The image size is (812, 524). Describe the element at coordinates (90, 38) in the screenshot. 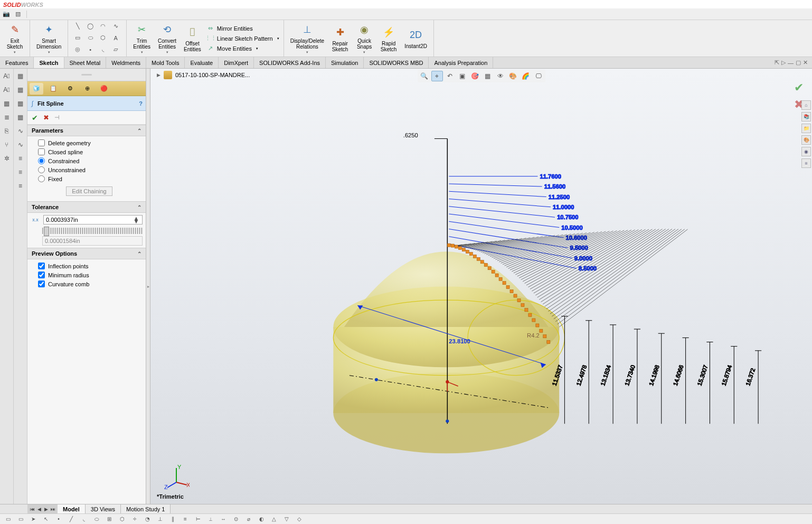

I see `slot-icon: ⬭` at that location.